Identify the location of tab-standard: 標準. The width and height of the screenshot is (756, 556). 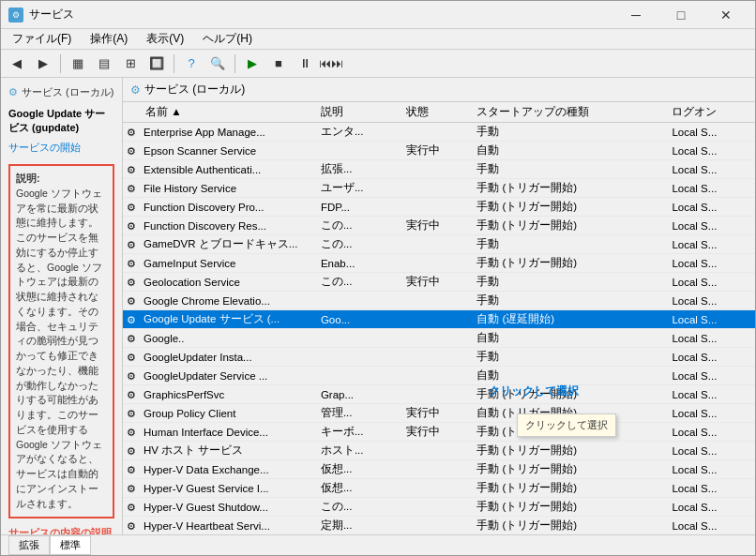
(70, 546).